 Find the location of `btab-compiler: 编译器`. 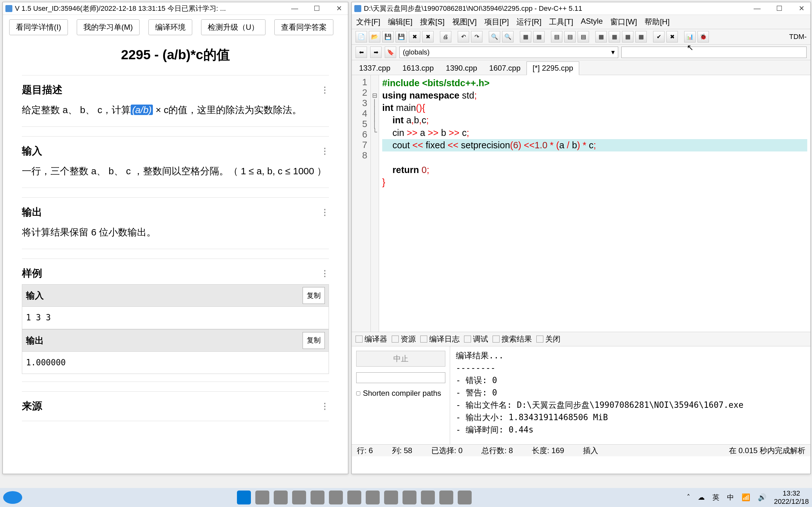

btab-compiler: 编译器 is located at coordinates (371, 339).